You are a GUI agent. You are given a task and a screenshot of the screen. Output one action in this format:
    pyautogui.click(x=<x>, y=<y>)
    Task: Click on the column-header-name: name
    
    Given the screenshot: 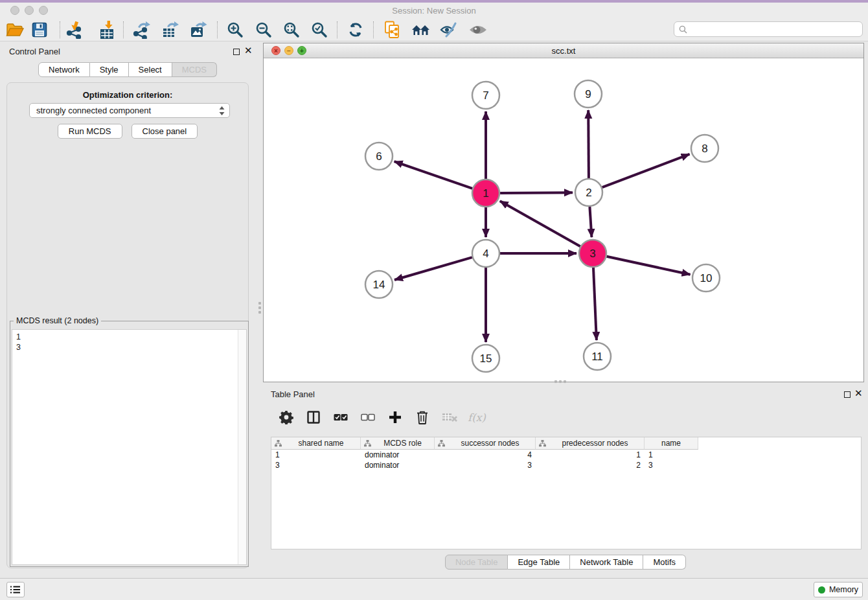 What is the action you would take?
    pyautogui.click(x=671, y=443)
    